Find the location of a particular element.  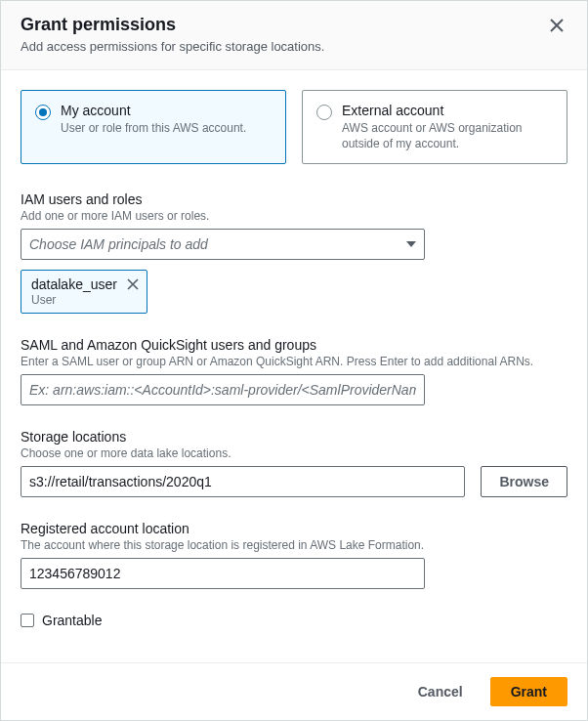

tile-external-account: External account AWS account or AWS orga… is located at coordinates (435, 127).